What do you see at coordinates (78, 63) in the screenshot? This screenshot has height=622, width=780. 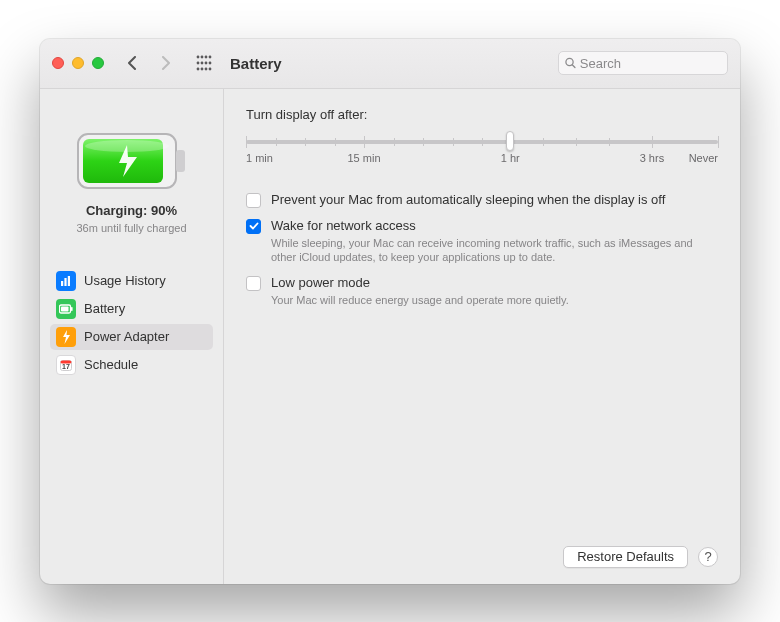 I see `traffic-lights` at bounding box center [78, 63].